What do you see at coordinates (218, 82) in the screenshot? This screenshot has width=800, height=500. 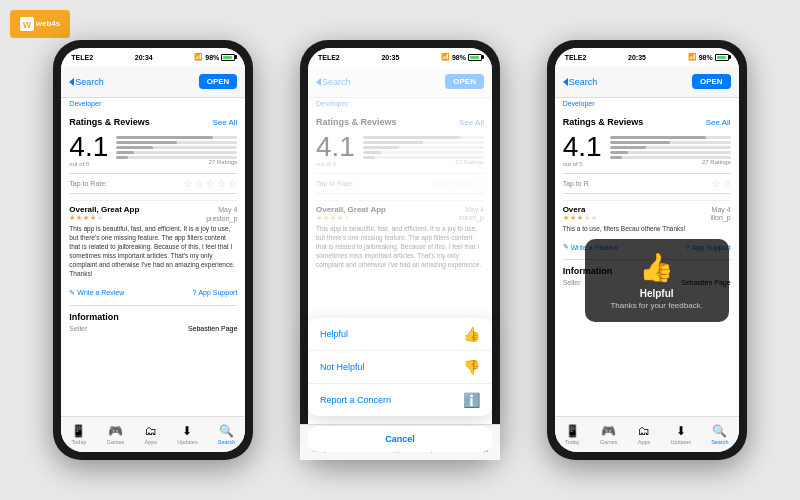 I see `open-button-1: OPEN` at bounding box center [218, 82].